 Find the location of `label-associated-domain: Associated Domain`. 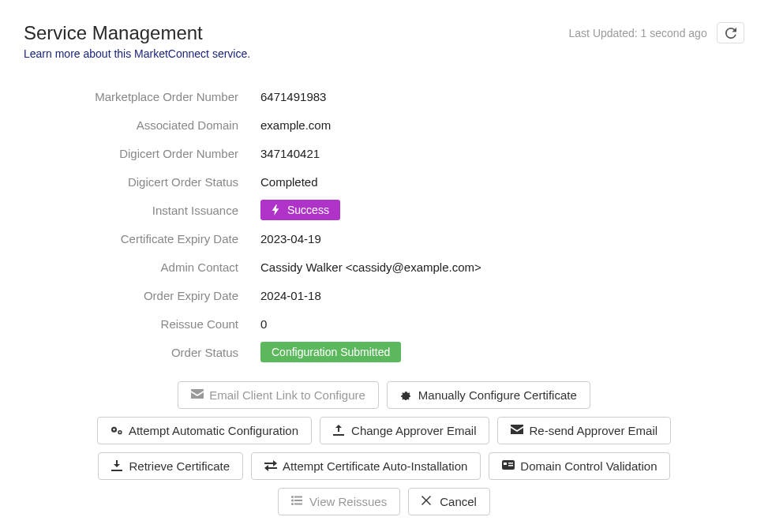

label-associated-domain: Associated Domain is located at coordinates (142, 125).